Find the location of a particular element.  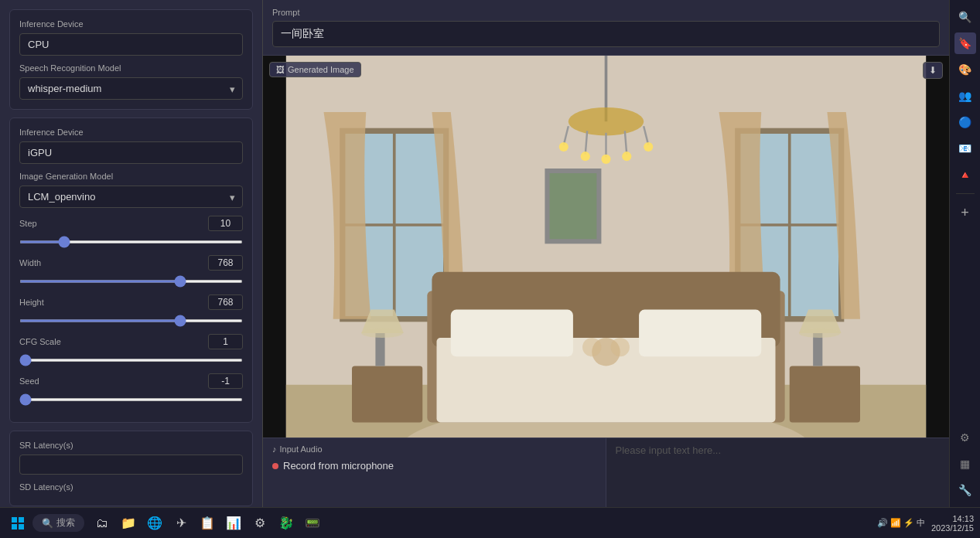

taskbar-search: 🔍 搜索 is located at coordinates (59, 523).